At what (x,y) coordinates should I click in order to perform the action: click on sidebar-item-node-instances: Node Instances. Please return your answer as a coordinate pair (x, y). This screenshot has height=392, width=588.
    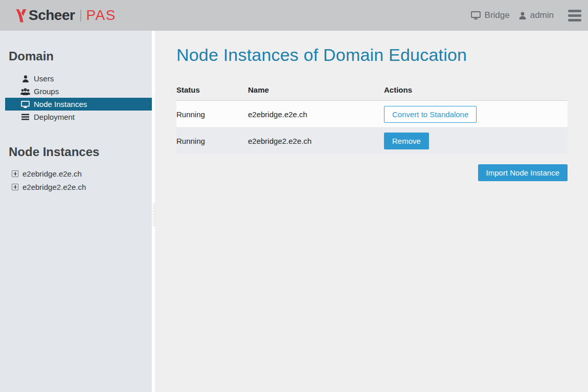
    Looking at the image, I should click on (79, 104).